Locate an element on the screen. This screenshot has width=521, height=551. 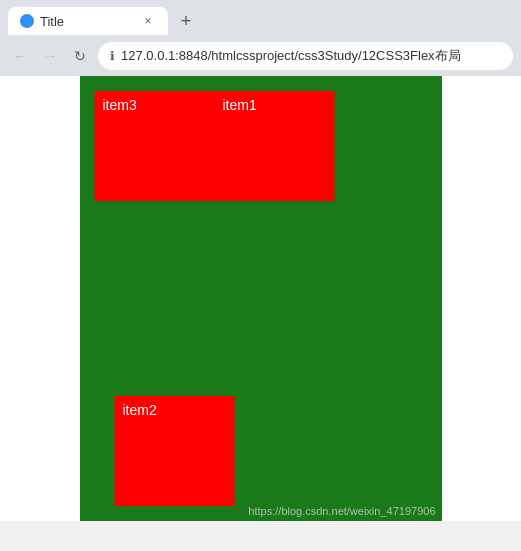
back-button: ← is located at coordinates (20, 56).